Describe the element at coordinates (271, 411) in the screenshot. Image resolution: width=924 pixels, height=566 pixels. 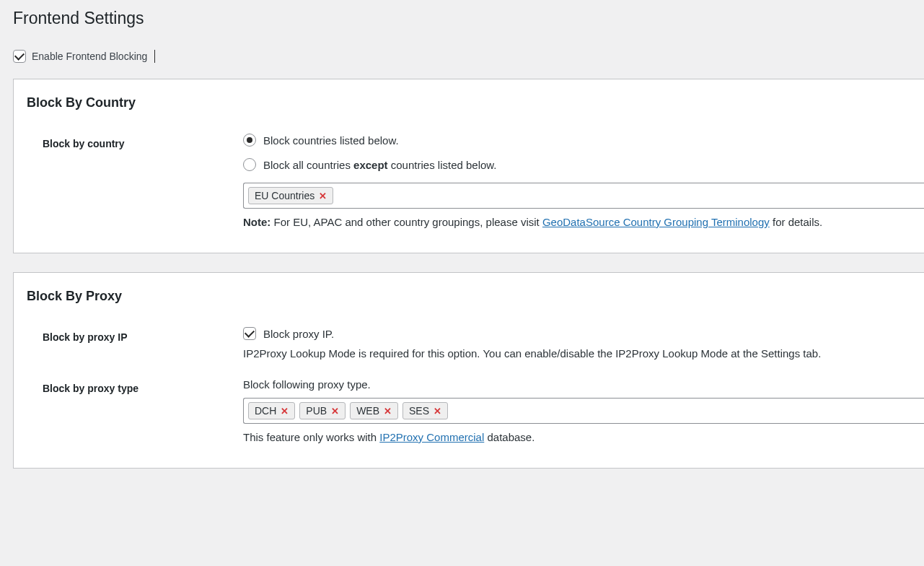
I see `proxy-type-tag: DCH✕` at that location.